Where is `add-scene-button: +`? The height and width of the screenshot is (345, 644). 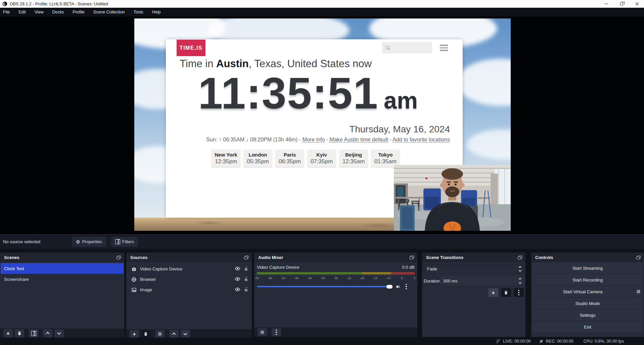
add-scene-button: + is located at coordinates (8, 333).